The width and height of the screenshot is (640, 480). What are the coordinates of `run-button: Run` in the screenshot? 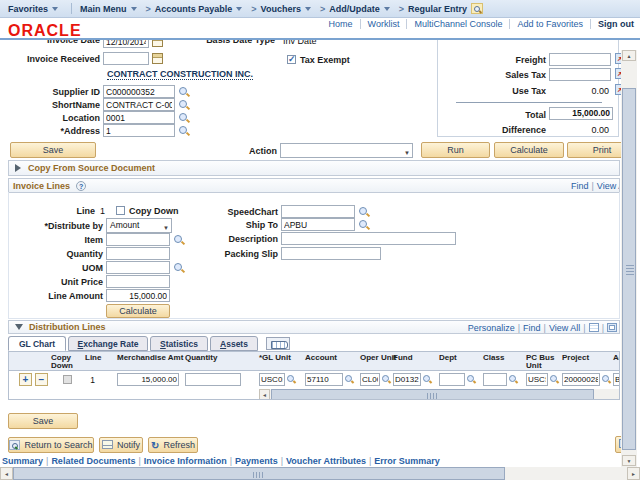 It's located at (456, 150).